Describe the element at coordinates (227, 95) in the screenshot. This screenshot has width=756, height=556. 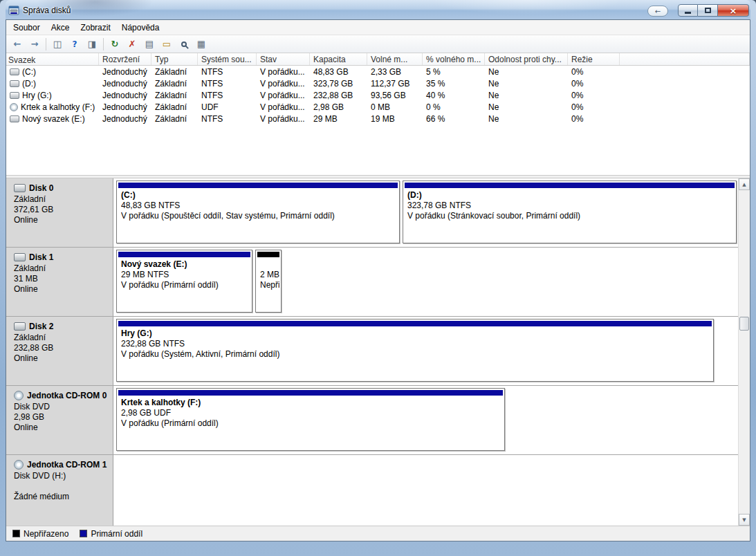
I see `volume-fs: NTFS` at that location.